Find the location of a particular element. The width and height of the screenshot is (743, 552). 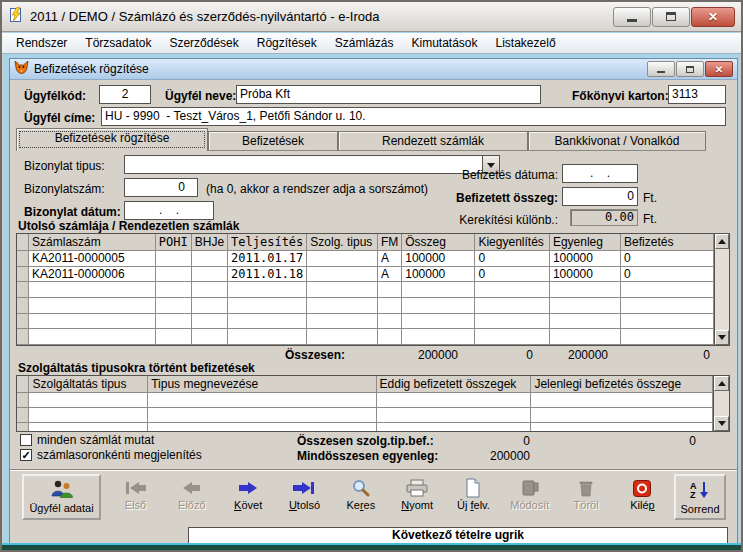

payment-date-field: . . is located at coordinates (600, 174).